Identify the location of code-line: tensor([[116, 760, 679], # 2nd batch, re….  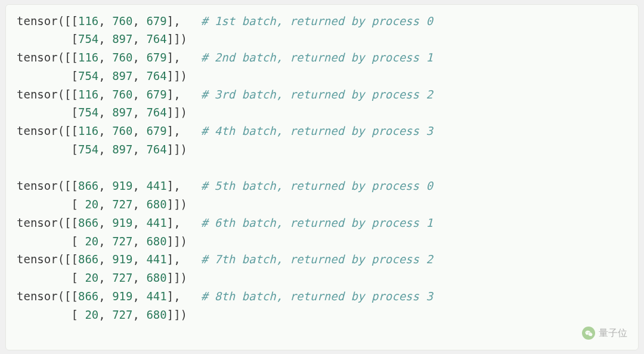
(322, 57).